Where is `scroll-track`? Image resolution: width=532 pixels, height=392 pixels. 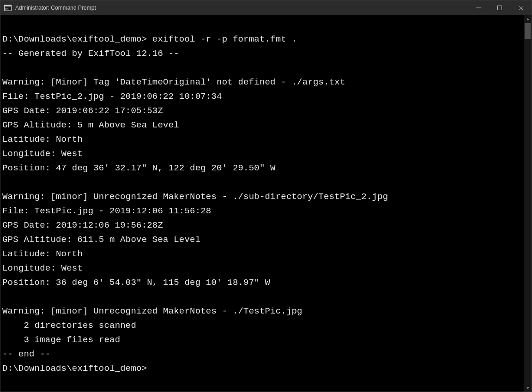 scroll-track is located at coordinates (527, 203).